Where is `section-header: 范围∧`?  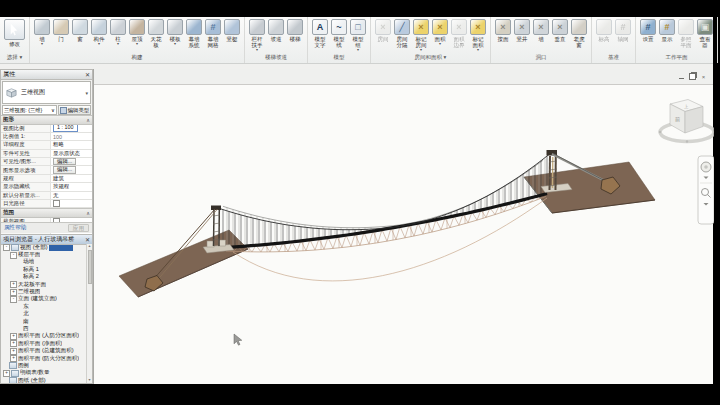 section-header: 范围∧ is located at coordinates (46, 213).